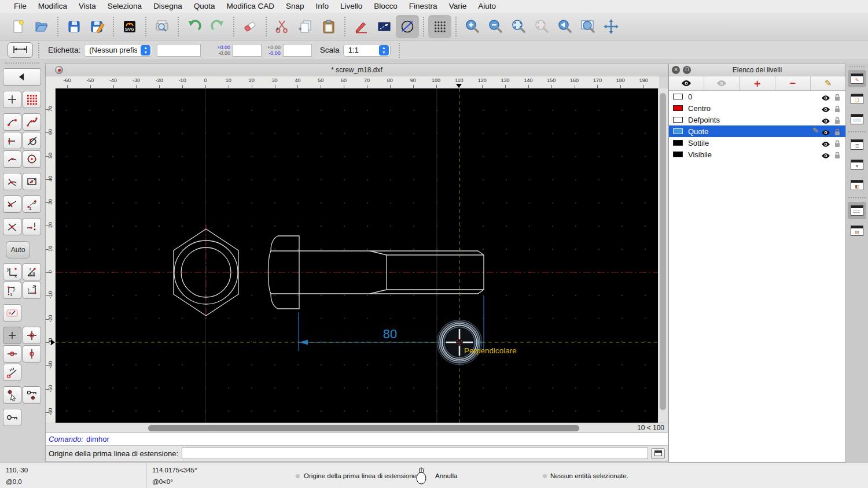 This screenshot has width=868, height=488. I want to click on restrict-angle-button, so click(12, 372).